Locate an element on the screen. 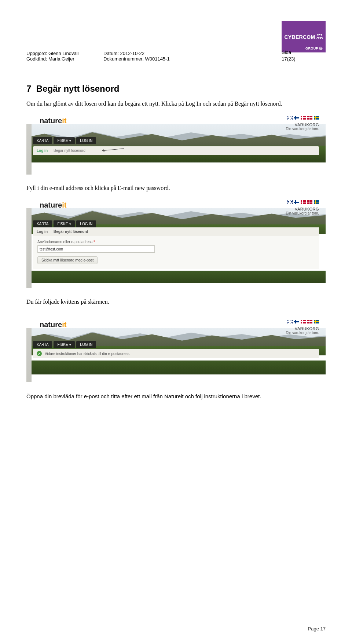 The width and height of the screenshot is (352, 644). paragraph-3: Du får följade kvittens på skärmen. is located at coordinates (176, 302).